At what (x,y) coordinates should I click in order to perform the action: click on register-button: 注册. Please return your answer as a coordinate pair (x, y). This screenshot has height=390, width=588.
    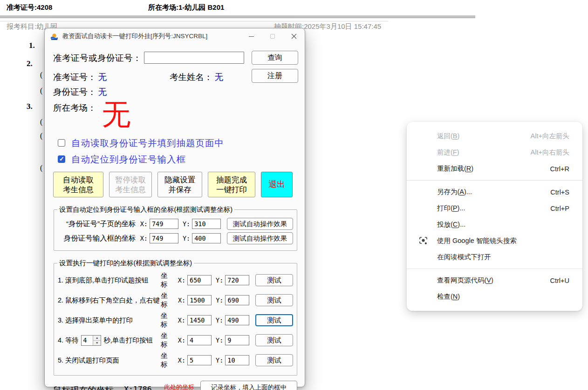
    Looking at the image, I should click on (275, 76).